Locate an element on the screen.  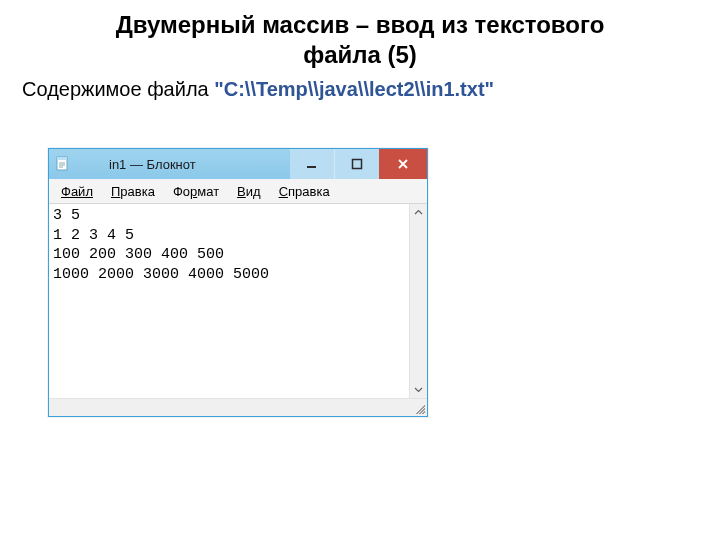
window-title: in1 — Блокнот is located at coordinates (180, 164).